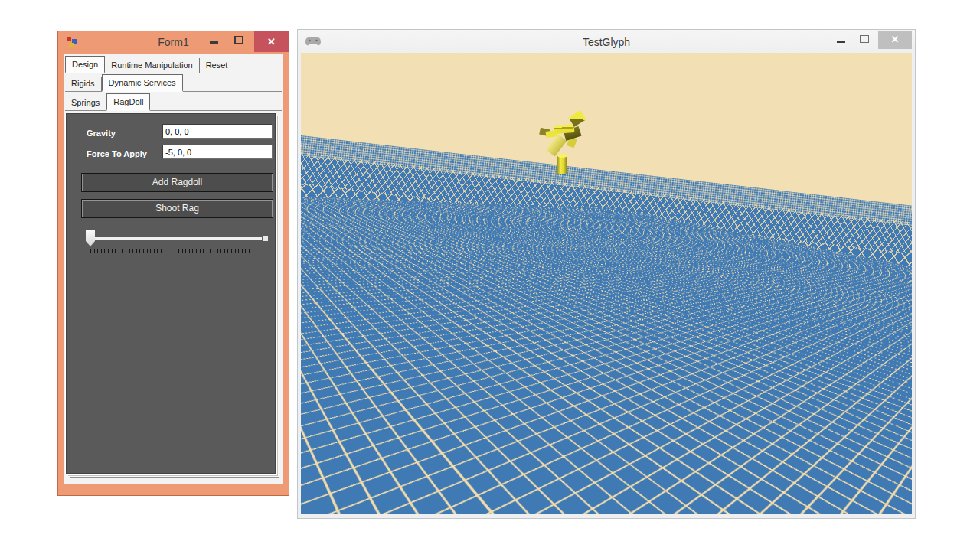 Image resolution: width=980 pixels, height=551 pixels. What do you see at coordinates (271, 41) in the screenshot?
I see `form1-close-button: ✕` at bounding box center [271, 41].